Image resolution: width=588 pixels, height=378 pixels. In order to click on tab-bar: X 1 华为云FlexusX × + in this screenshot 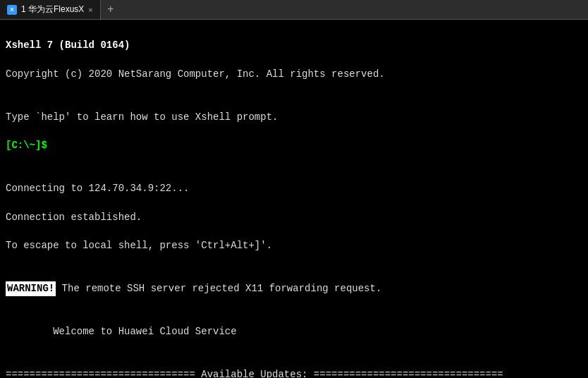, I will do `click(294, 10)`.